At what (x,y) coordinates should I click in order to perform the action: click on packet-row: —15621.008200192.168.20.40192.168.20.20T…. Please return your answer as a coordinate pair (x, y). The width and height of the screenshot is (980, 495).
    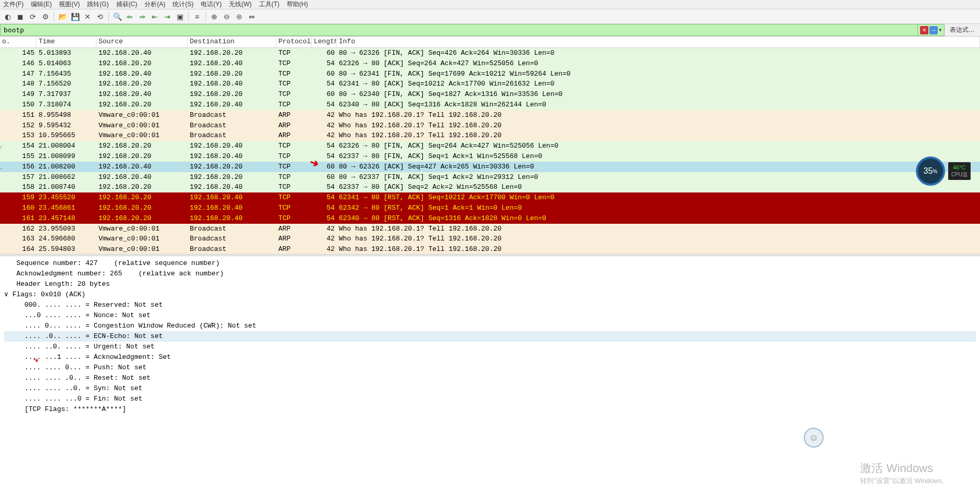
    Looking at the image, I should click on (490, 167).